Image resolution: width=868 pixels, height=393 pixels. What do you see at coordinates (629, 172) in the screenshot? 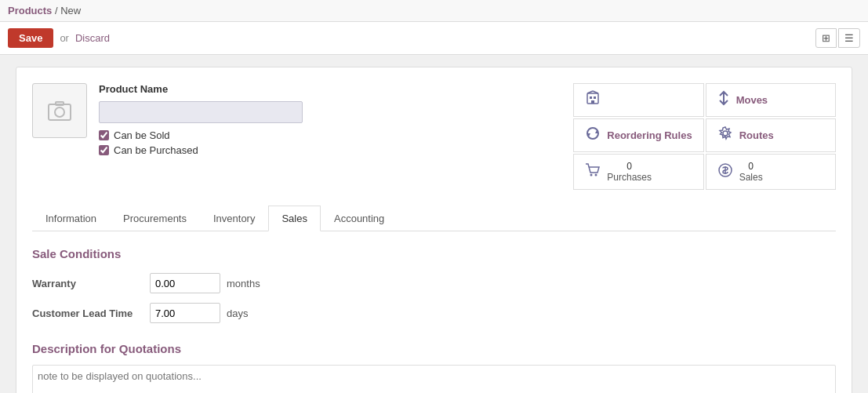
I see `purchases-info: 0 Purchases` at bounding box center [629, 172].